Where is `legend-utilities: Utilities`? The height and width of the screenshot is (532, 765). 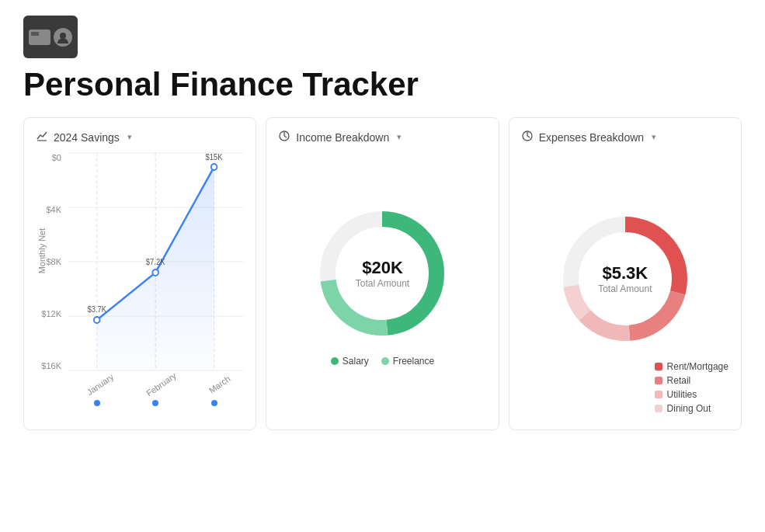
legend-utilities: Utilities is located at coordinates (691, 395).